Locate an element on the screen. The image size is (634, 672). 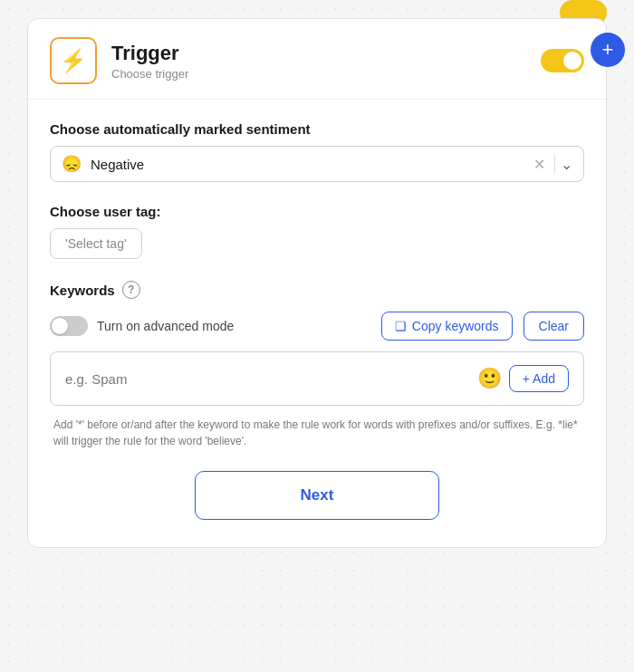
keywords-header: Keywords ? is located at coordinates (317, 290).